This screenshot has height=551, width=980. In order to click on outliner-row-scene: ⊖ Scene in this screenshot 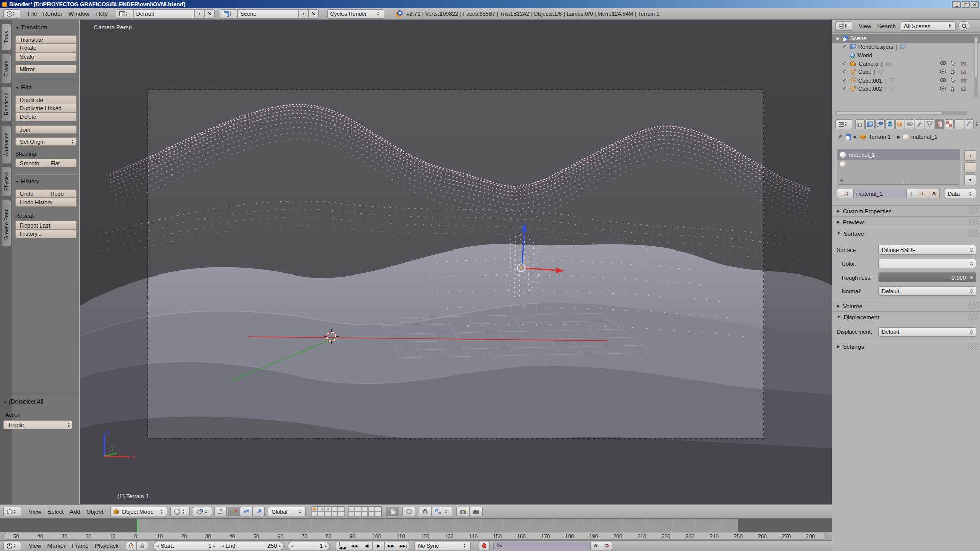, I will do `click(906, 39)`.